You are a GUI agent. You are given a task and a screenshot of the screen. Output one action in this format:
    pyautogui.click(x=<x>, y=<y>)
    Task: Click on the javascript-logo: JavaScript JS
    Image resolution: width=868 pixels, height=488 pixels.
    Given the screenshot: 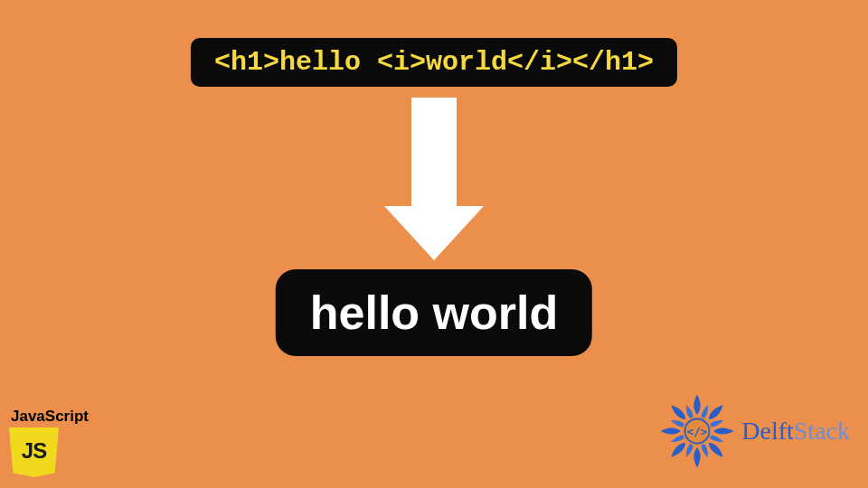 What is the action you would take?
    pyautogui.click(x=49, y=443)
    